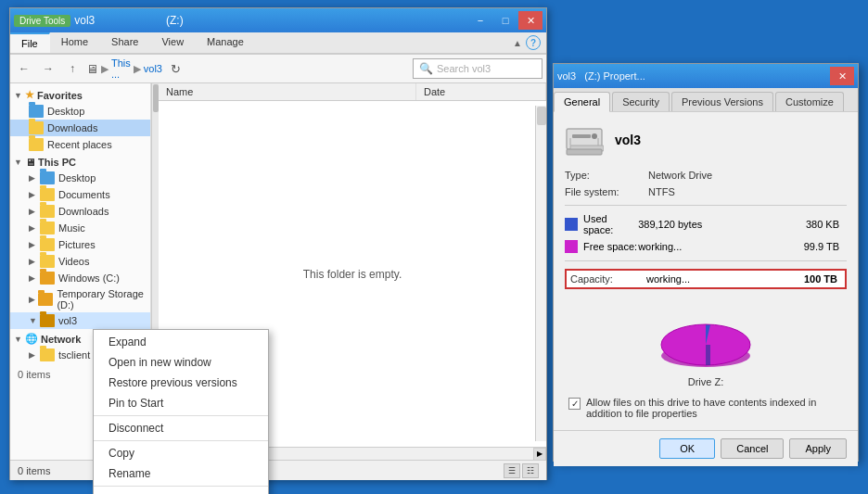 The height and width of the screenshot is (494, 868). What do you see at coordinates (48, 69) in the screenshot?
I see `forward-button: →` at bounding box center [48, 69].